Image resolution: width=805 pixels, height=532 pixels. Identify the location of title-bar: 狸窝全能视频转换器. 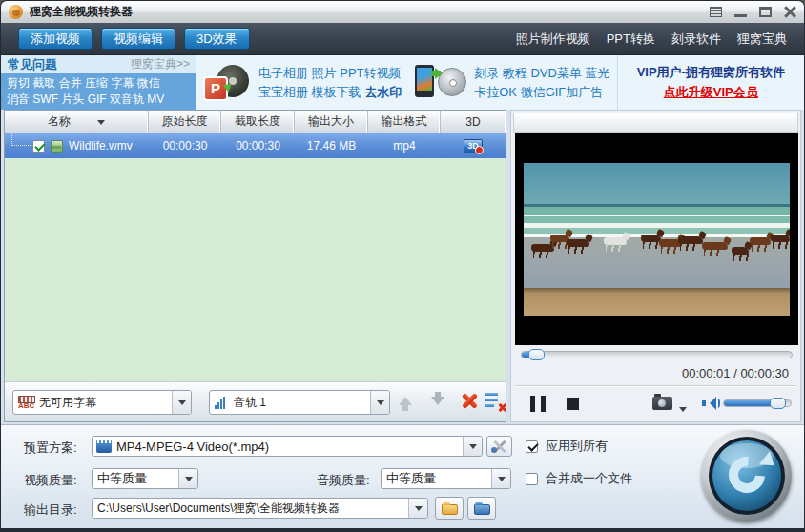
(402, 11).